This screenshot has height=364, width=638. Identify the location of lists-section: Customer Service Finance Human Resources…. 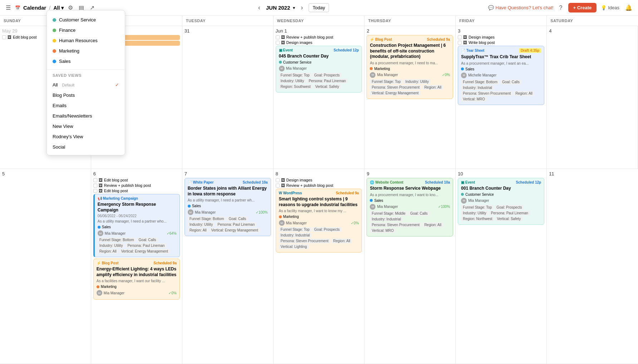
(86, 41).